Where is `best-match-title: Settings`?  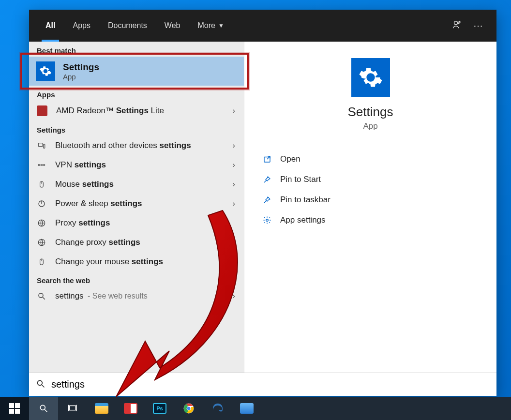 best-match-title: Settings is located at coordinates (81, 67).